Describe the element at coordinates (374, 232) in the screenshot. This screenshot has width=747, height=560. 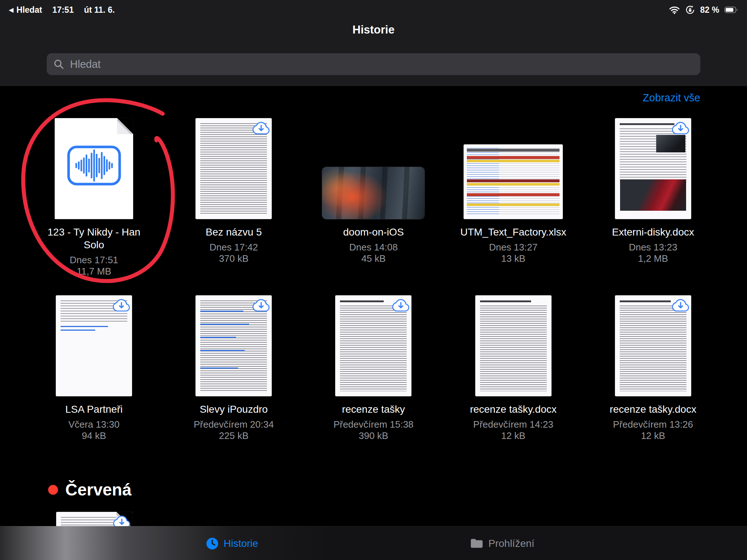
I see `file-name: doom-on-iOS` at that location.